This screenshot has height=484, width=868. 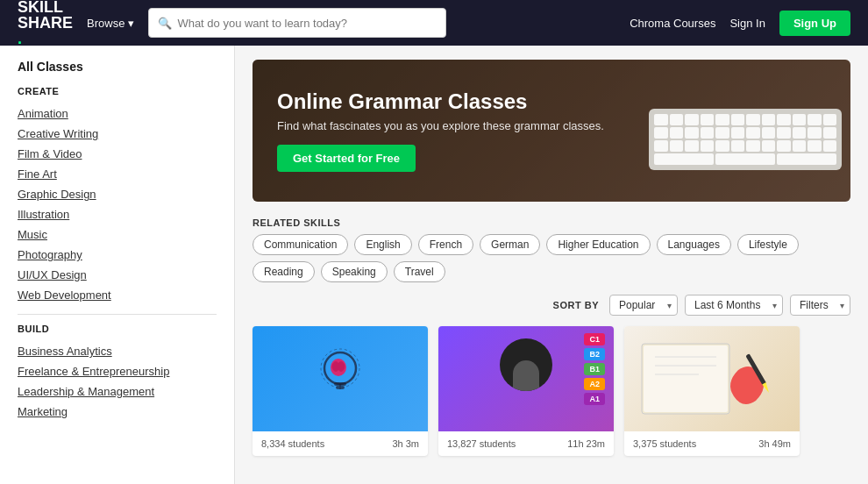 What do you see at coordinates (644, 305) in the screenshot?
I see `popular-select: Popular` at bounding box center [644, 305].